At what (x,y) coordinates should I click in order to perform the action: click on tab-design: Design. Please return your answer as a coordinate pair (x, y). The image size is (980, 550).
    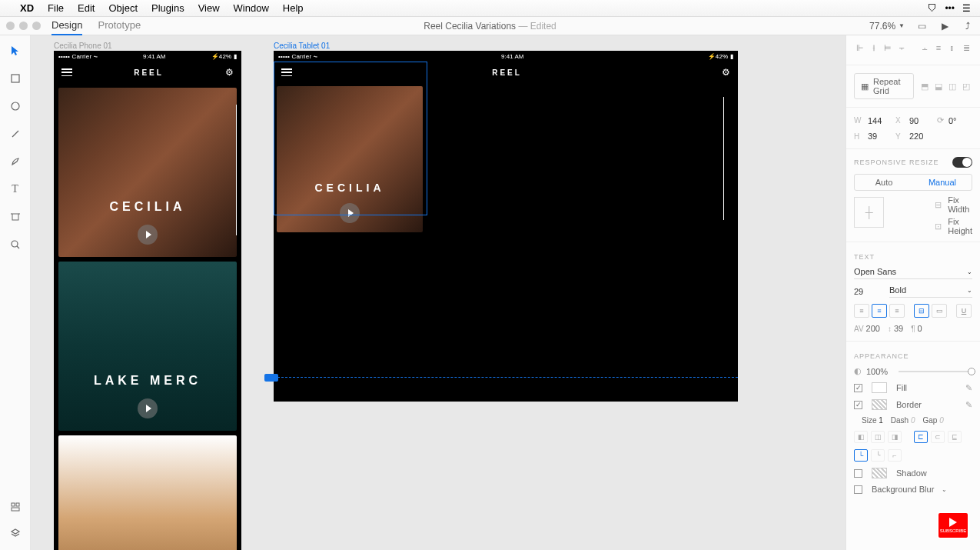
    Looking at the image, I should click on (67, 26).